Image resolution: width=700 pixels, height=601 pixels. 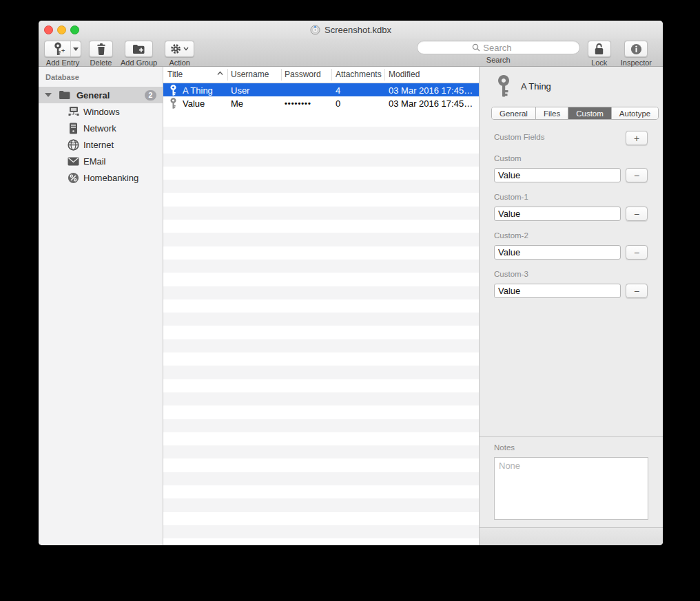 I want to click on sidebar: Database General 2, so click(x=101, y=306).